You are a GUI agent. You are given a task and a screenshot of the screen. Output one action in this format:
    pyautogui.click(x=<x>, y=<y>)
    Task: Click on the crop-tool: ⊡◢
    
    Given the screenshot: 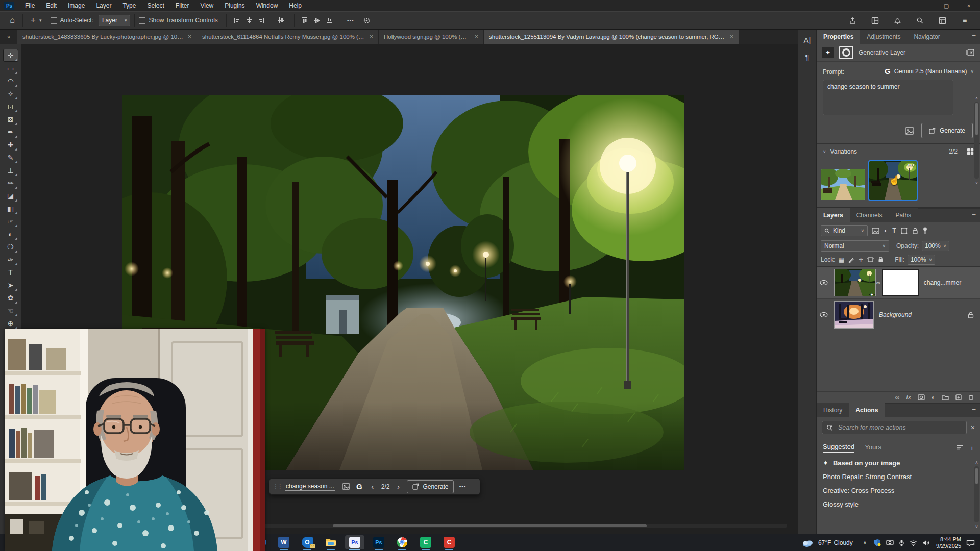 What is the action you would take?
    pyautogui.click(x=11, y=106)
    